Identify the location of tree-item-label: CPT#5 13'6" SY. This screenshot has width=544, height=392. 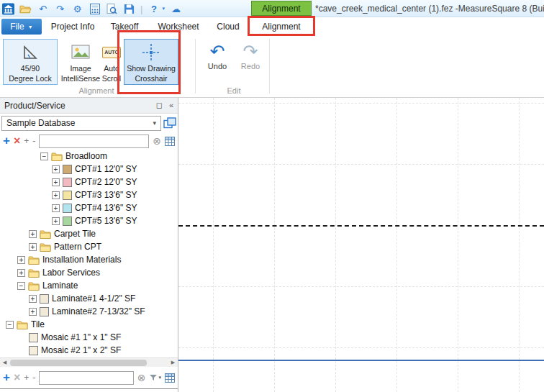
(106, 221).